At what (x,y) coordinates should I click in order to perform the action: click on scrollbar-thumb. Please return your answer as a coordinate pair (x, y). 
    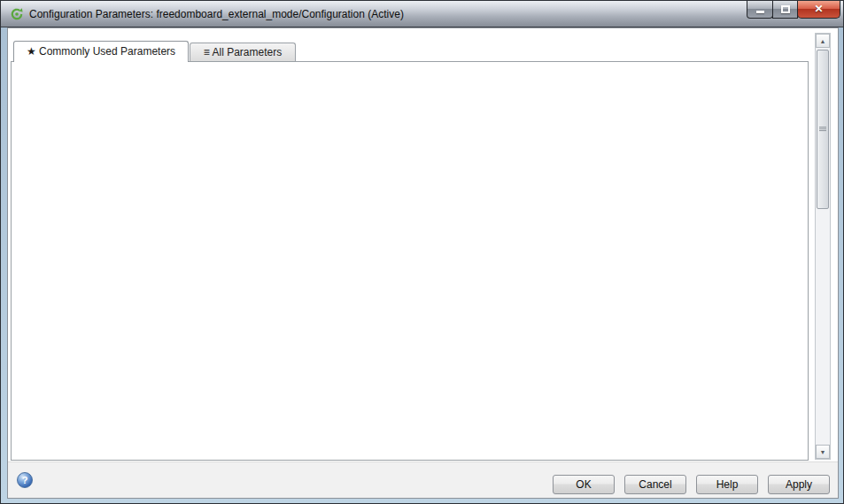
    Looking at the image, I should click on (823, 129).